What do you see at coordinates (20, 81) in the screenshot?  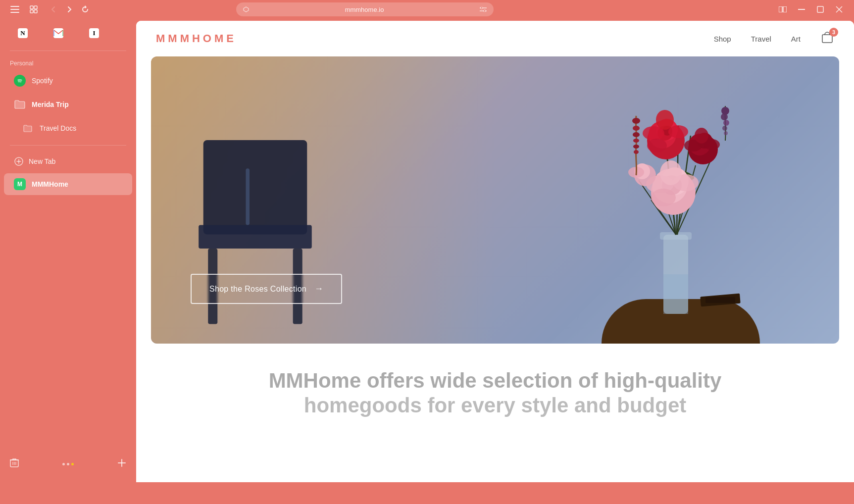 I see `spotify-icon` at bounding box center [20, 81].